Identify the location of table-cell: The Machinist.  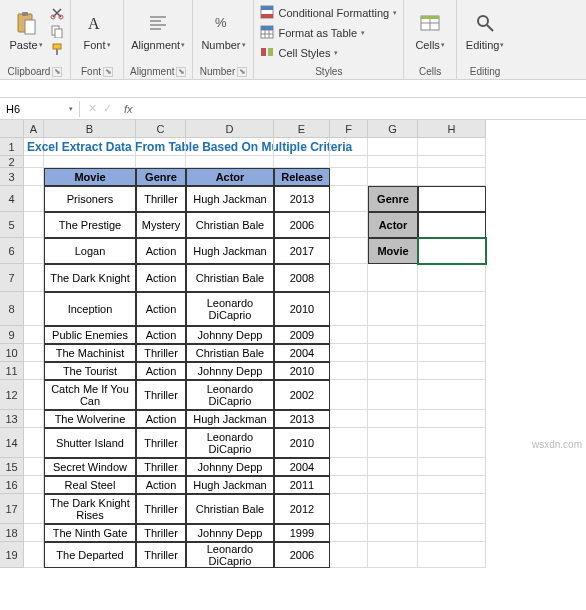
(90, 353).